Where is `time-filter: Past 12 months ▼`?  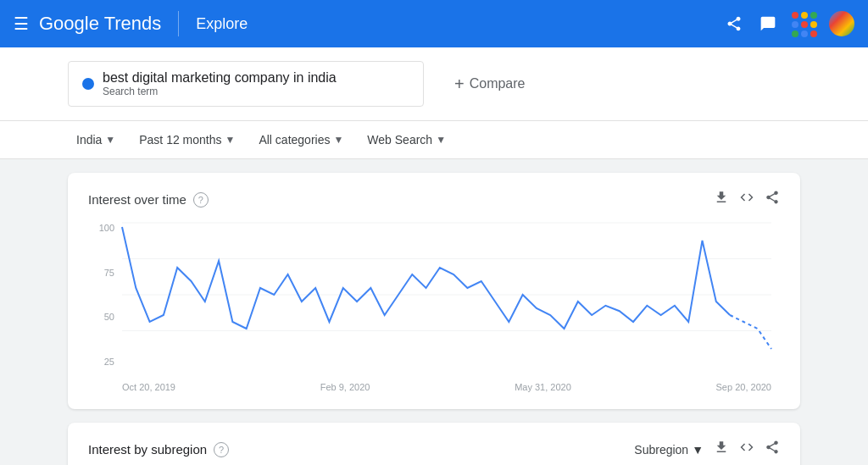 time-filter: Past 12 months ▼ is located at coordinates (186, 140).